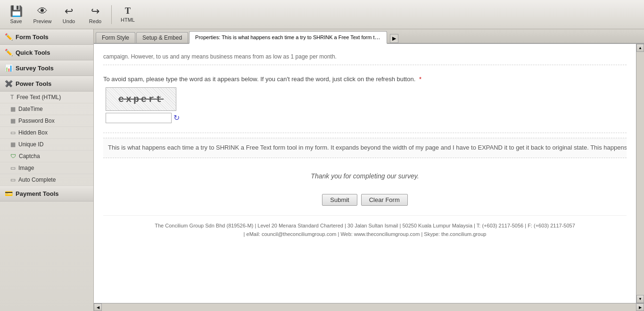 The height and width of the screenshot is (311, 644). What do you see at coordinates (365, 148) in the screenshot?
I see `issue-text-block: This is what happens each time a try to …` at bounding box center [365, 148].